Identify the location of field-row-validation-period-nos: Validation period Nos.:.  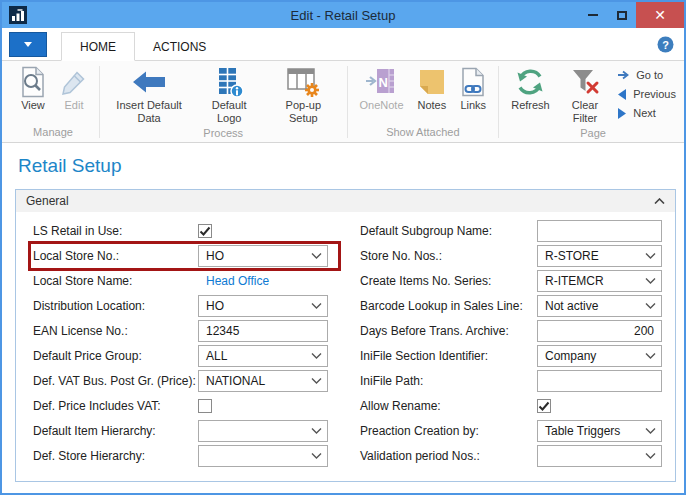
(511, 456).